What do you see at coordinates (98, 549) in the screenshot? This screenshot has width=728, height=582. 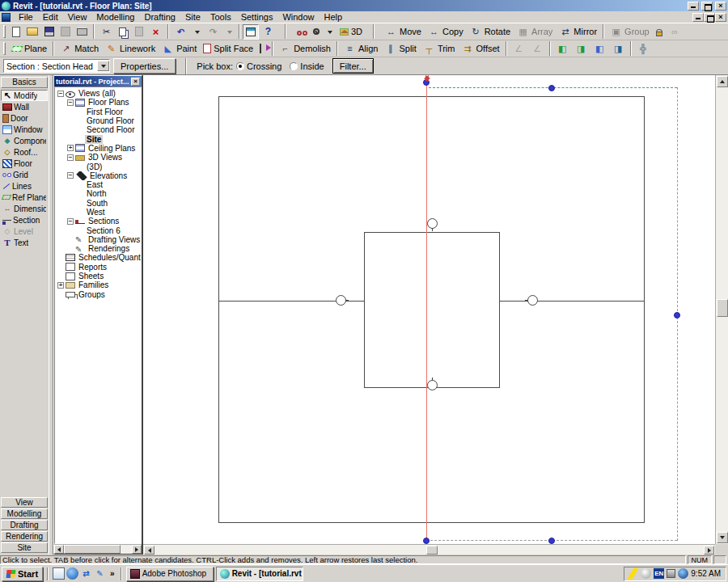 I see `browser-horizontal-scrollbar` at bounding box center [98, 549].